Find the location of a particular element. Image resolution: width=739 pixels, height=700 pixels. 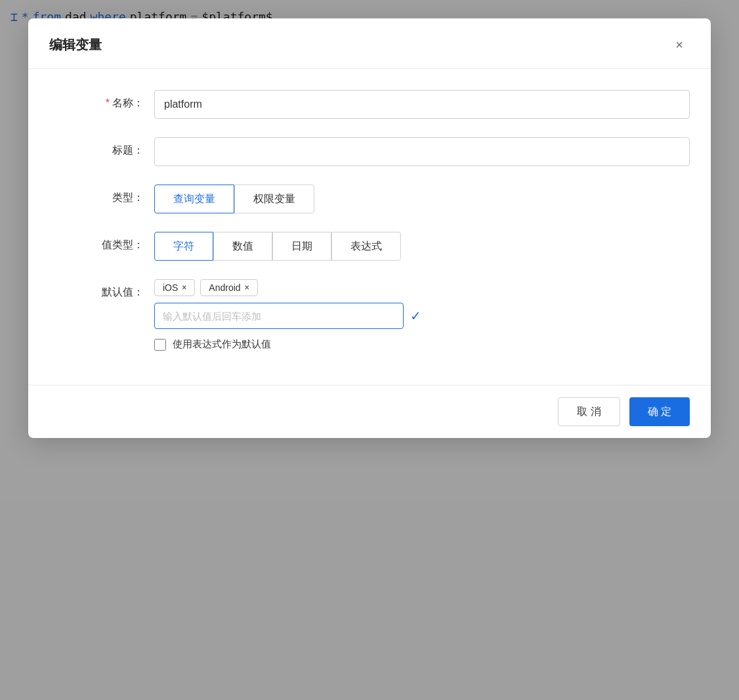

type-label: 类型： is located at coordinates (102, 194).